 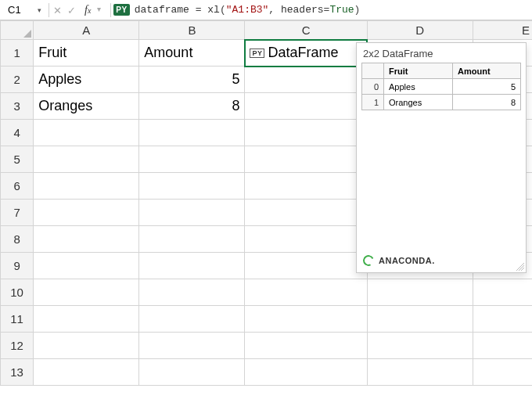 What do you see at coordinates (25, 10) in the screenshot?
I see `name-box: C1 ▾` at bounding box center [25, 10].